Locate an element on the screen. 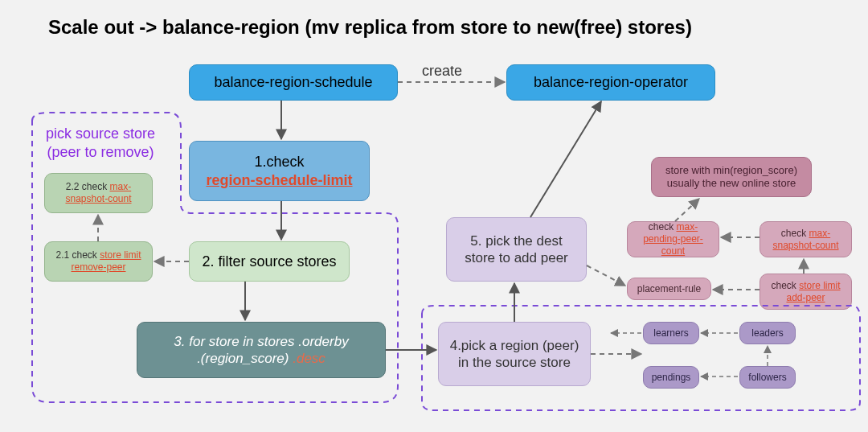 The image size is (868, 432). step3-orderby: 3. for store in stores .orderby .(region… is located at coordinates (261, 350).